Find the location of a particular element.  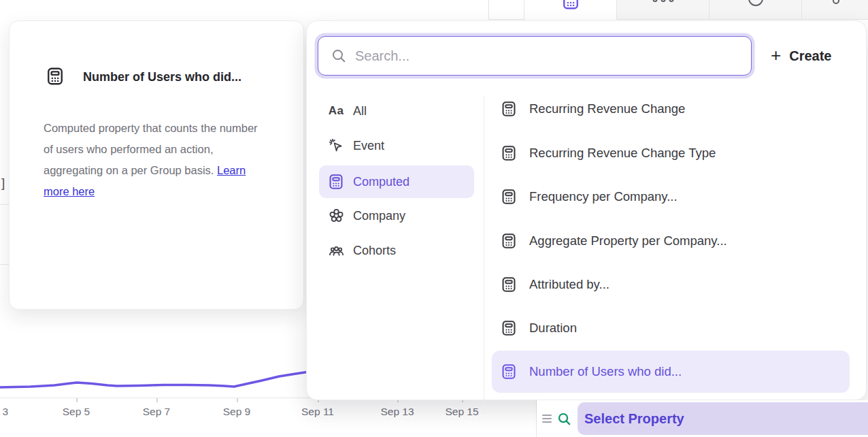

plus-icon: + is located at coordinates (775, 55).